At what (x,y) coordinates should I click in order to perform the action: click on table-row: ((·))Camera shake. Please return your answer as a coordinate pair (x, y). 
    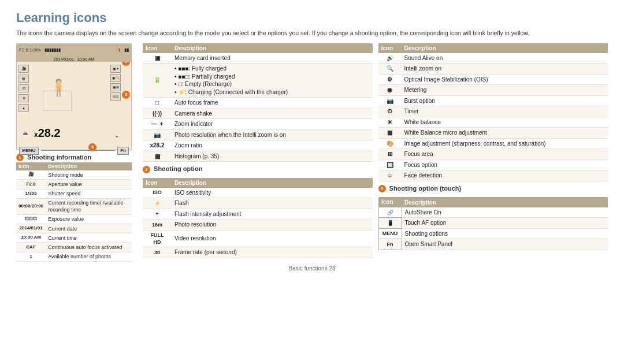
    Looking at the image, I should click on (258, 113).